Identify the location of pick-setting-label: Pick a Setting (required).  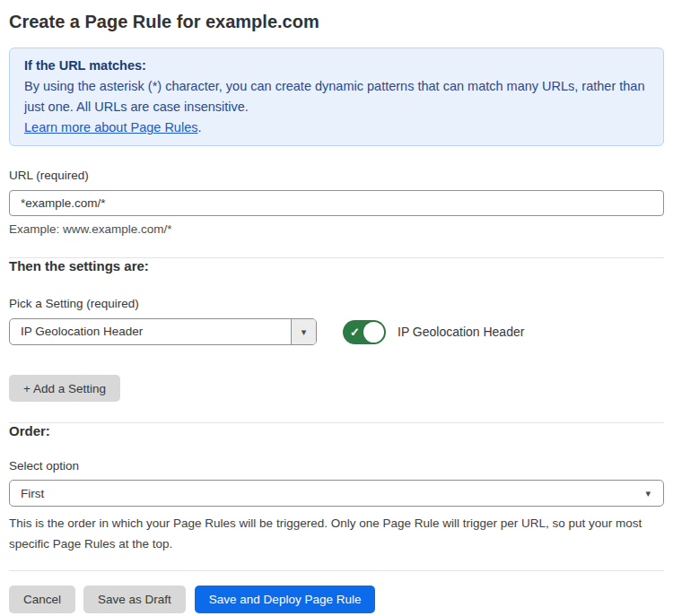
(336, 304).